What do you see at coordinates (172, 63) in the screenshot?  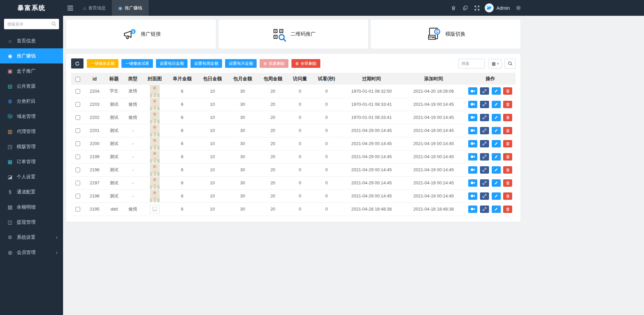 I see `set-daily-amount-button: 设置包日金额` at bounding box center [172, 63].